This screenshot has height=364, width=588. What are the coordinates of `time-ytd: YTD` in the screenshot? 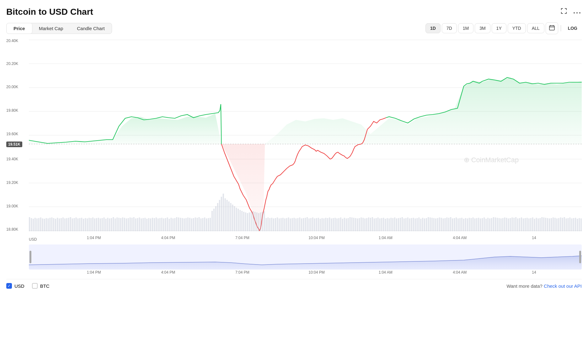 It's located at (517, 28).